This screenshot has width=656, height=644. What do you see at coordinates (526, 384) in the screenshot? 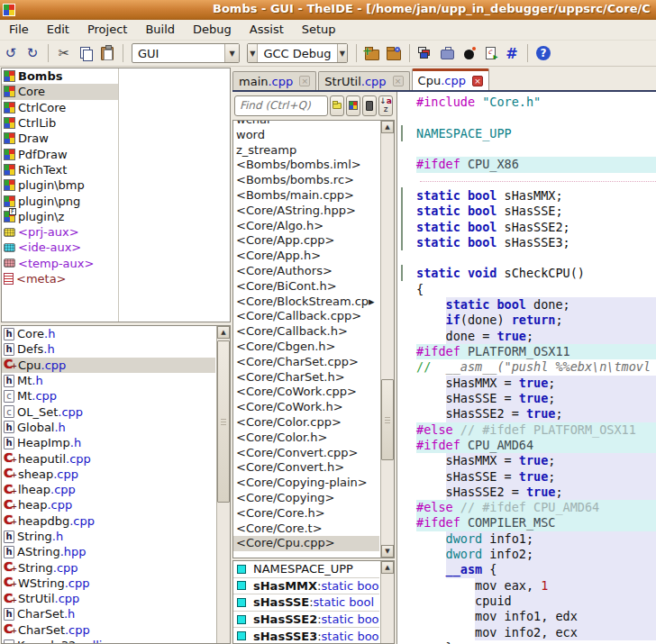
I see `editor-line: sHasMMX = true;` at bounding box center [526, 384].